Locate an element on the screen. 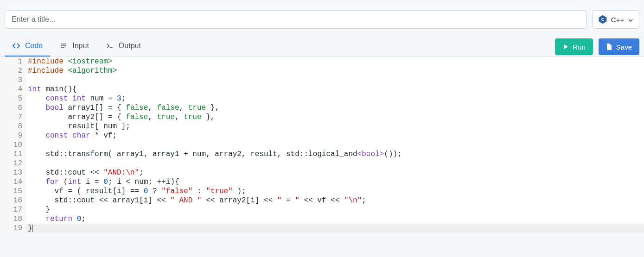 The image size is (644, 257). line-number: 6 is located at coordinates (12, 108).